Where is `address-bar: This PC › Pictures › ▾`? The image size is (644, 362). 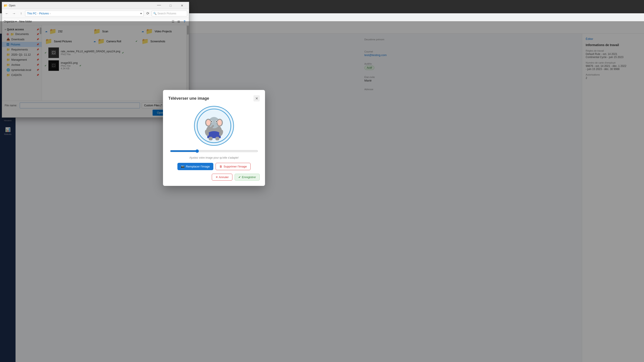 address-bar: This PC › Pictures › ▾ is located at coordinates (84, 13).